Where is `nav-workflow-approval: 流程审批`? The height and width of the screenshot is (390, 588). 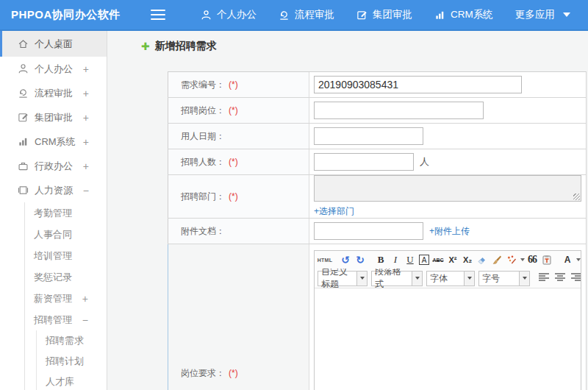 nav-workflow-approval: 流程审批 is located at coordinates (306, 15).